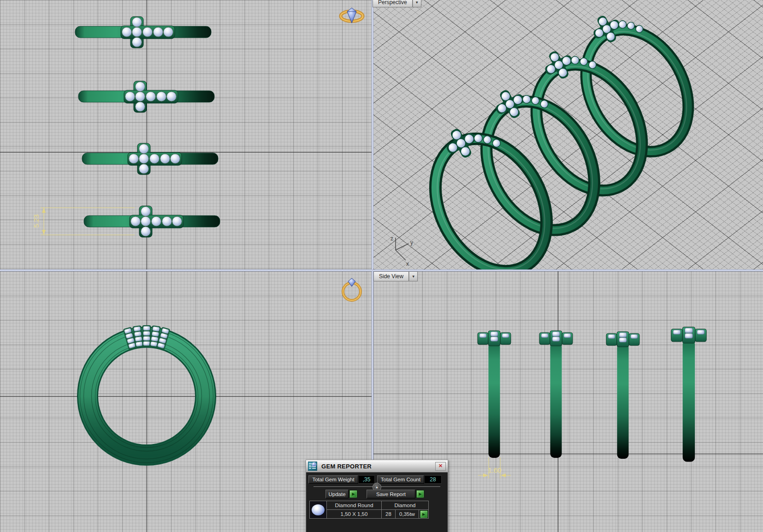 This screenshot has height=532, width=763. I want to click on dimension-1-60: 1.60, so click(494, 468).